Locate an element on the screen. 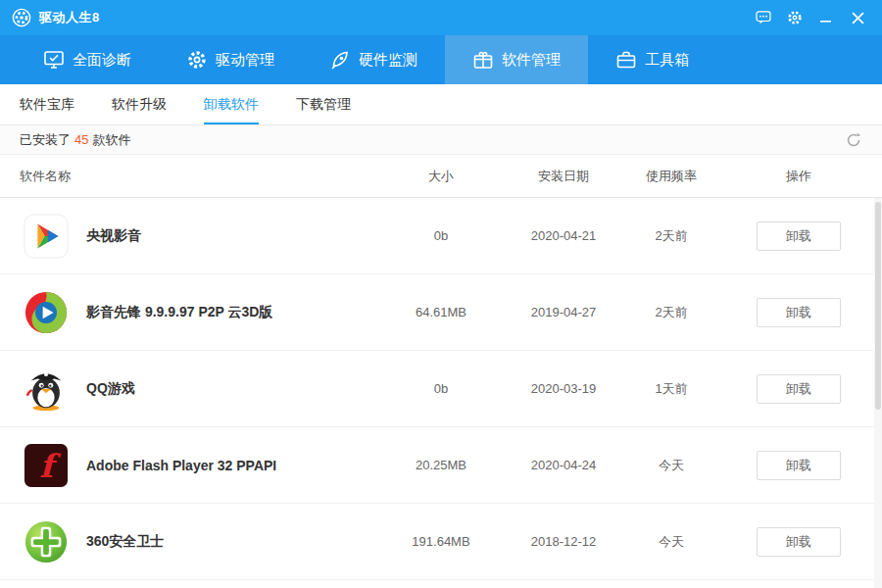 This screenshot has width=882, height=588. header-op: 操作 is located at coordinates (799, 176).